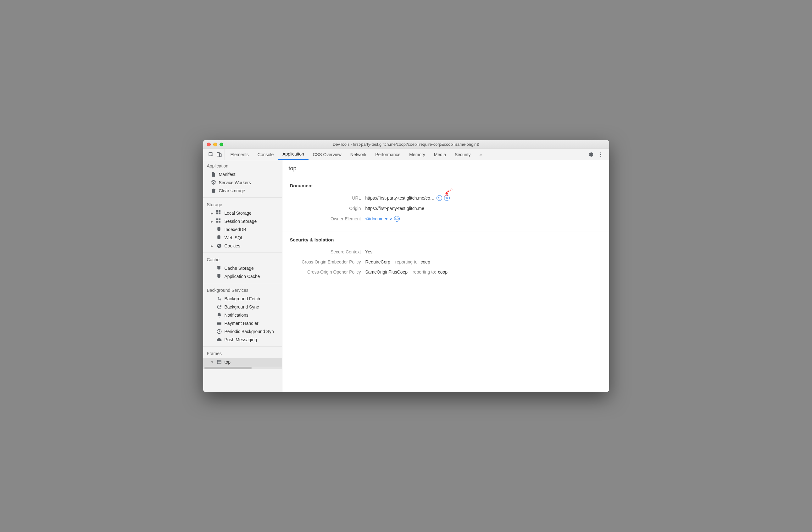 The image size is (812, 532). What do you see at coordinates (215, 145) in the screenshot?
I see `minimize-window-button` at bounding box center [215, 145].